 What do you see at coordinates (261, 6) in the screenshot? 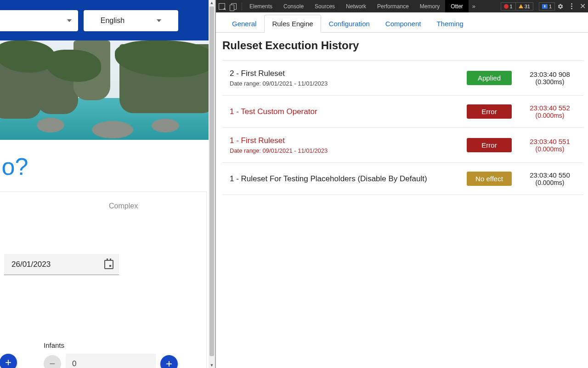
I see `devtools-tab-elements: Elements` at bounding box center [261, 6].